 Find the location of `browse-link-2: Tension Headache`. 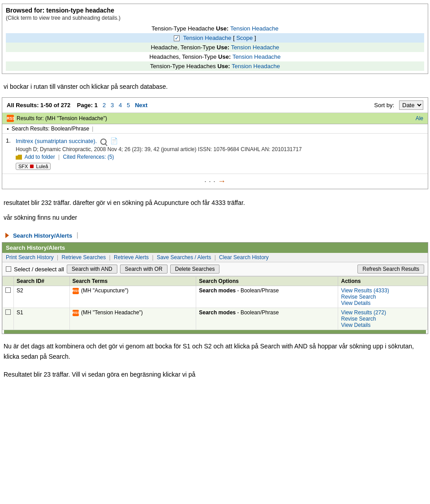

browse-link-2: Tension Headache is located at coordinates (207, 38).